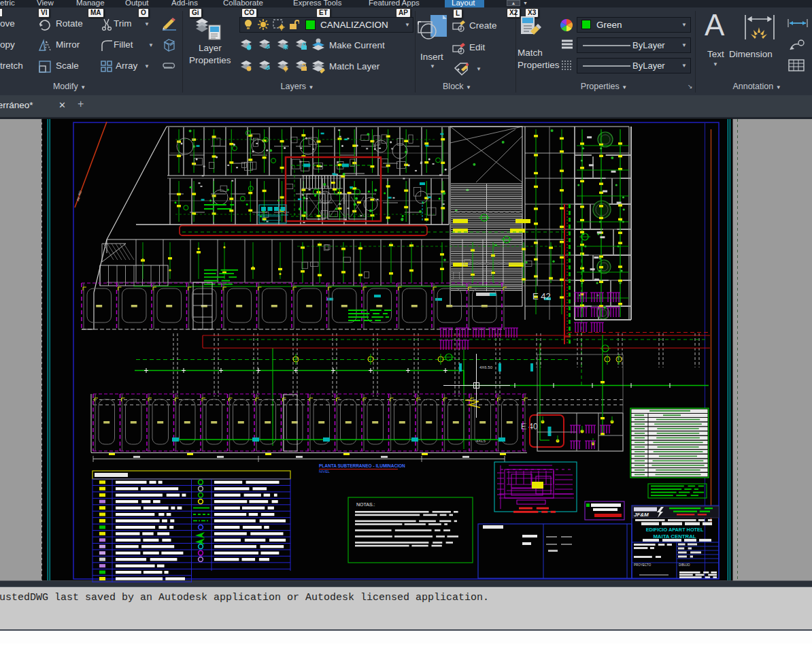  What do you see at coordinates (675, 529) in the screenshot?
I see `svg-text: EDIFICIO APART HOTEL` at bounding box center [675, 529].